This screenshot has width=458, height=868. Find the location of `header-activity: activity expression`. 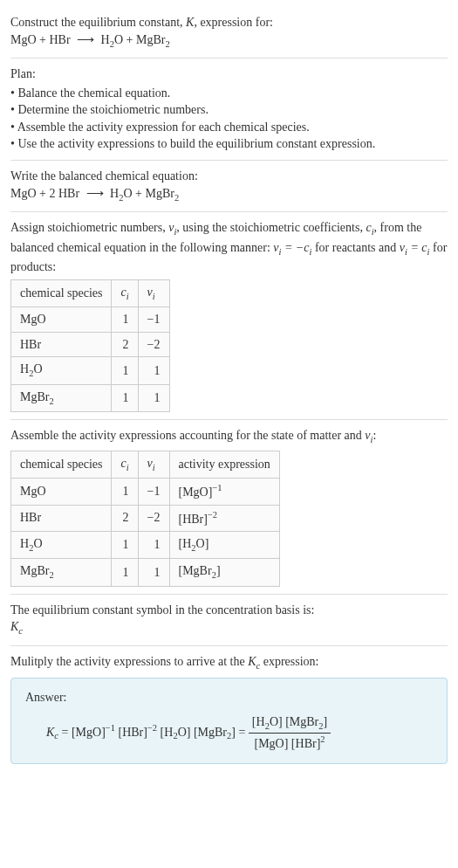

header-activity: activity expression is located at coordinates (224, 465).